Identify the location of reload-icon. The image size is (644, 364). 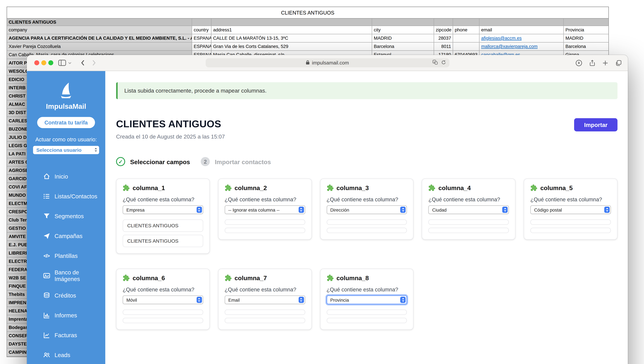
(444, 63).